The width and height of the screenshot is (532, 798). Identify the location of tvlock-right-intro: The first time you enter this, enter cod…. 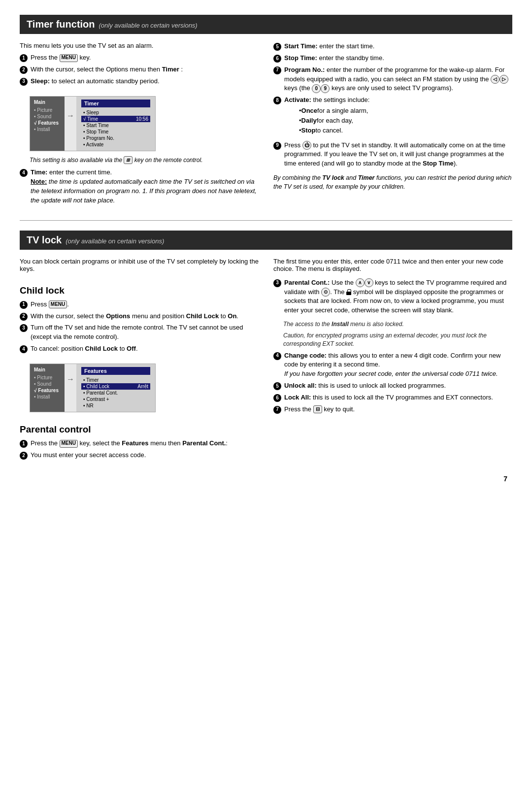
(393, 265).